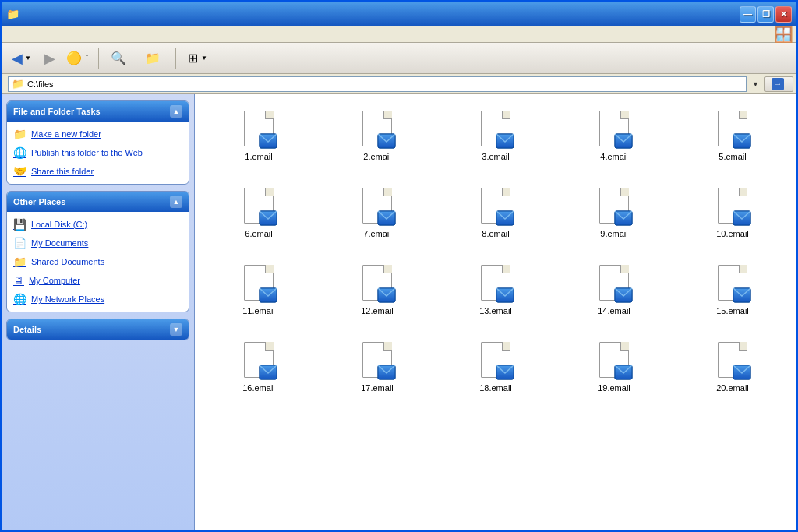 This screenshot has height=532, width=798. I want to click on address-input-container: 📁, so click(377, 84).